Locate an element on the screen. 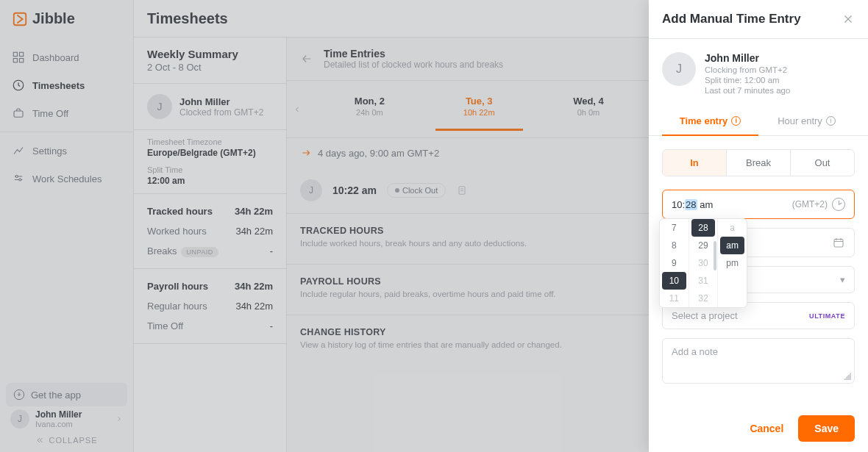 The height and width of the screenshot is (452, 868). segment-in: In is located at coordinates (694, 163).